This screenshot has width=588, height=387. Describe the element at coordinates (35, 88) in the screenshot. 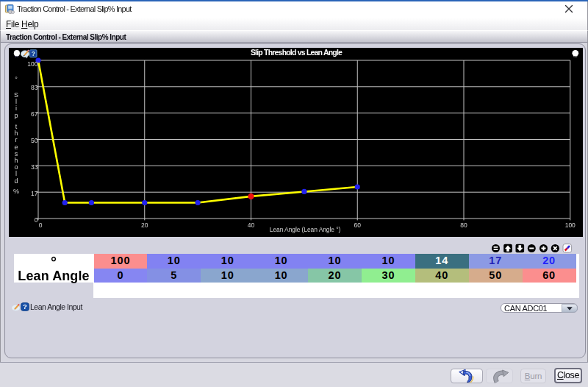

I see `svg-text: 83` at that location.